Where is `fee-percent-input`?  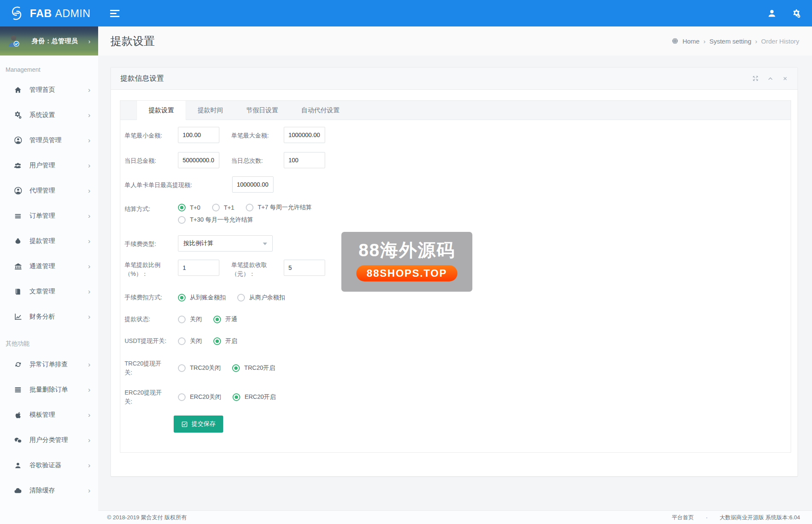
fee-percent-input is located at coordinates (199, 268).